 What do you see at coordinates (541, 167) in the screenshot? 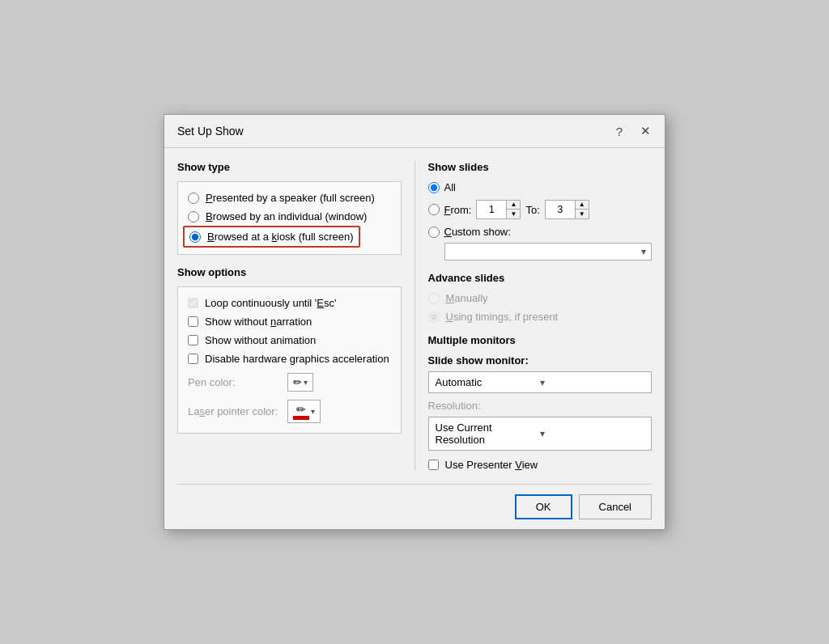
I see `show-slides-title: Show slides` at bounding box center [541, 167].